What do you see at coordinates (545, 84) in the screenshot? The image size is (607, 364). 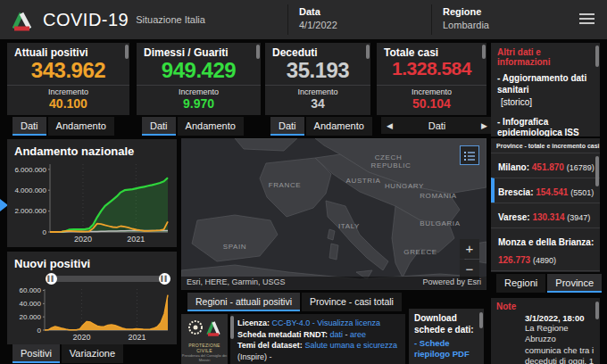 I see `altri-dati-link: - Aggiornamento dati sanitari` at bounding box center [545, 84].